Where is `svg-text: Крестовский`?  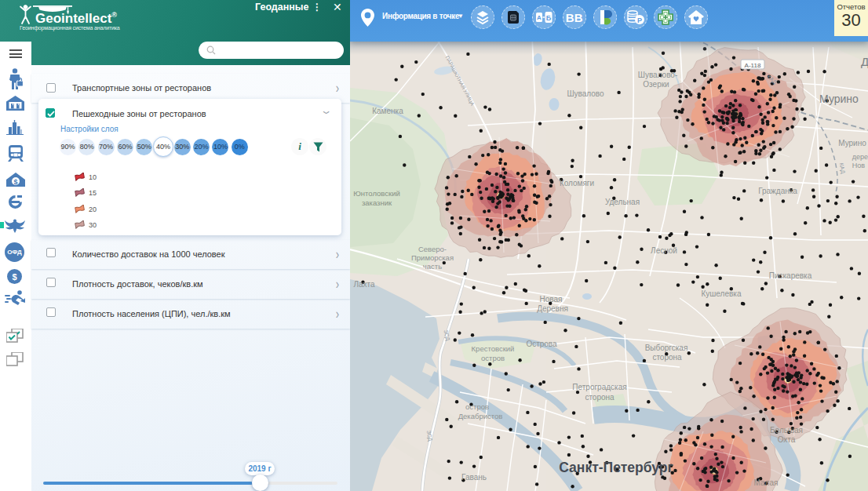 svg-text: Крестовский is located at coordinates (493, 348).